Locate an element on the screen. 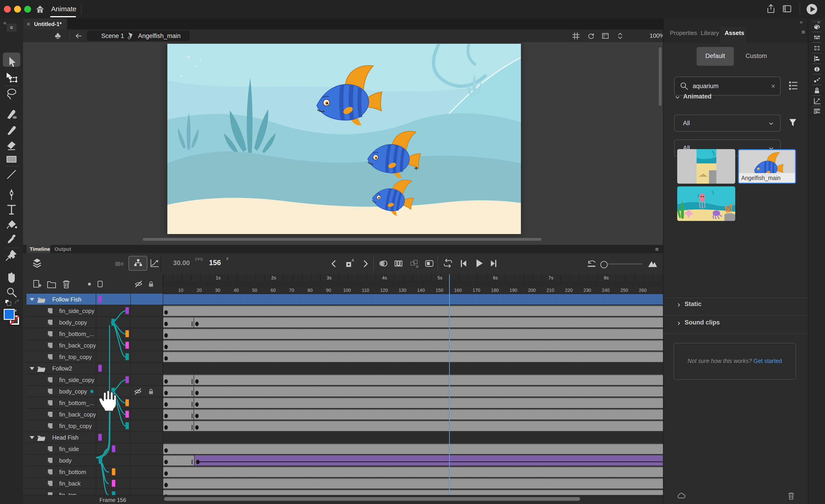 Image resolution: width=825 pixels, height=504 pixels. frame-picker-icon is located at coordinates (817, 112).